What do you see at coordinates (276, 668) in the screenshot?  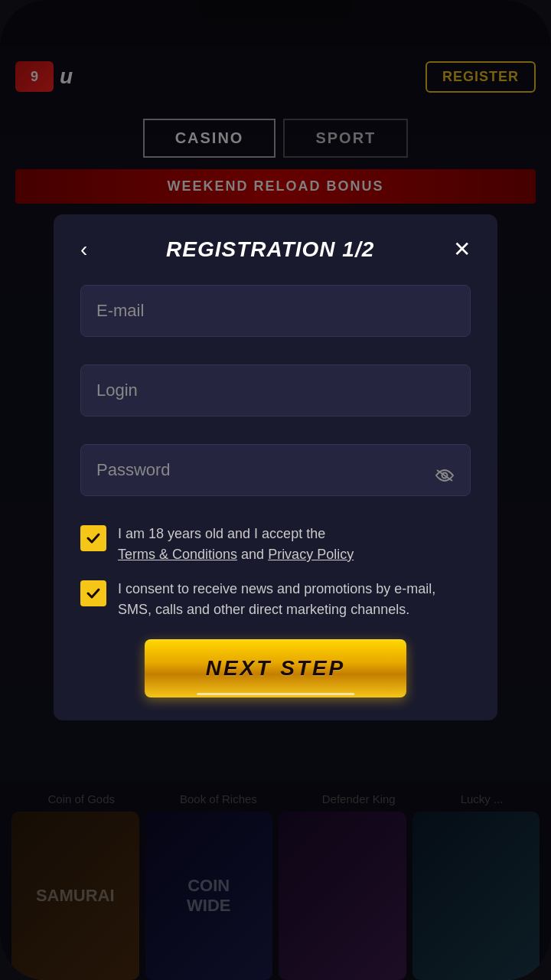 I see `next-step-button-container: NEXT STEP` at bounding box center [276, 668].